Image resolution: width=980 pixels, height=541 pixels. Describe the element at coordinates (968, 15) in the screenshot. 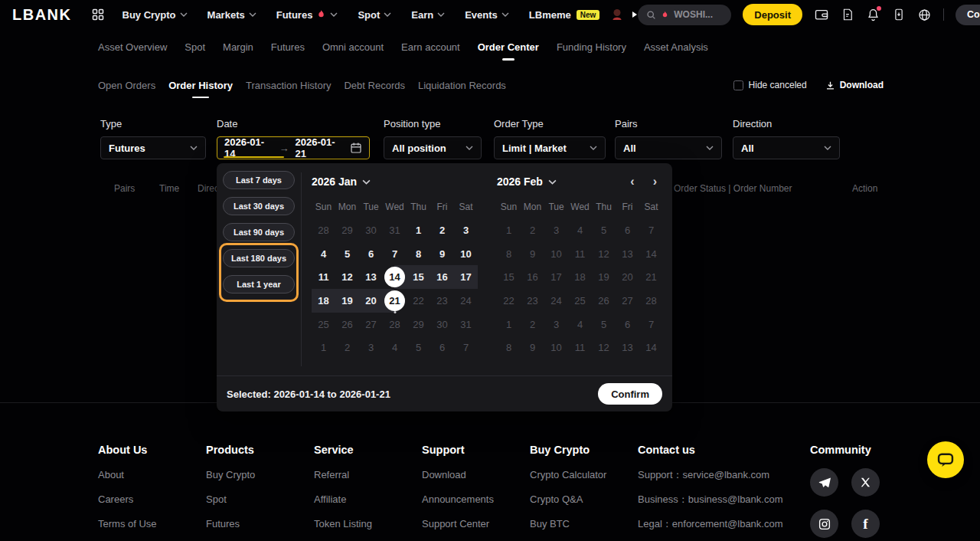

I see `connect-wallet-button: Connect` at that location.